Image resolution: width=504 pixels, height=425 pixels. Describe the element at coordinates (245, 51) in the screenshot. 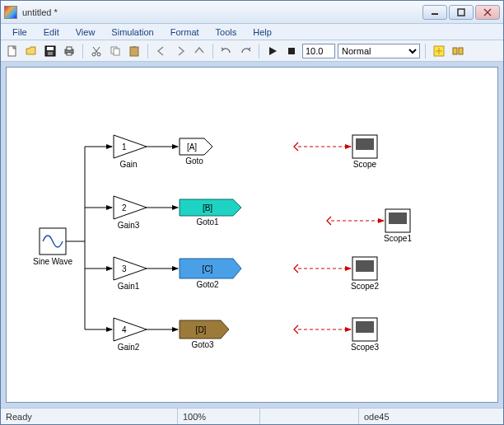

I see `redo-button` at that location.